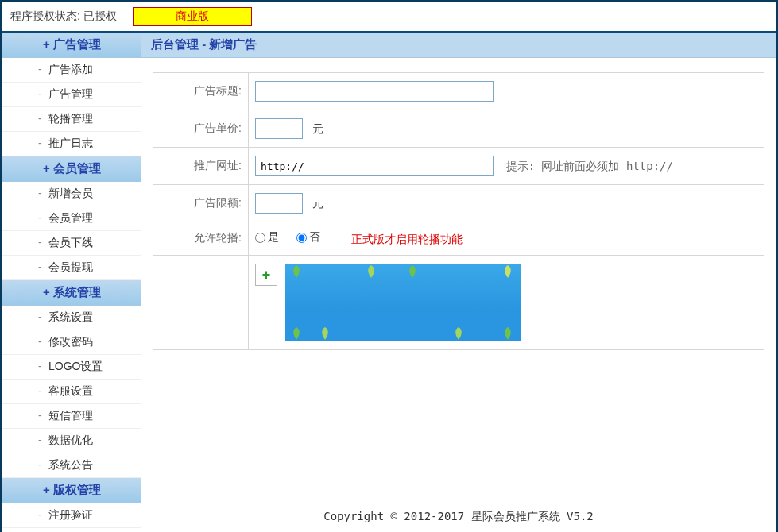  Describe the element at coordinates (72, 243) in the screenshot. I see `sidebar-item-member-downline: 会员下线` at that location.